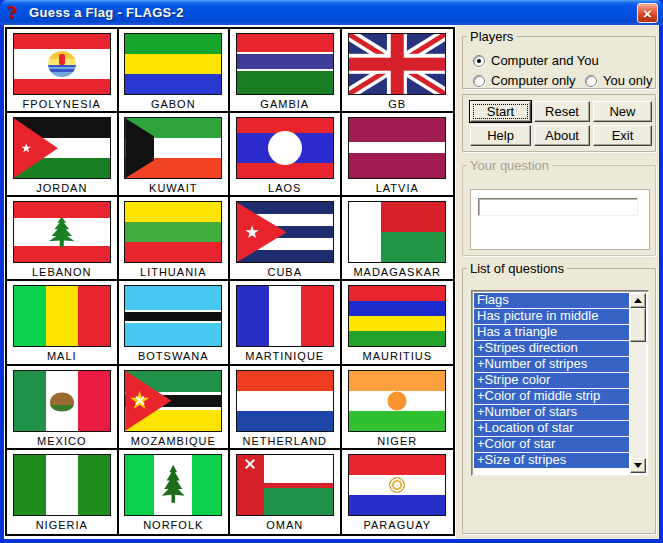 This screenshot has width=663, height=543. I want to click on flag-image-fpolynesia, so click(62, 64).